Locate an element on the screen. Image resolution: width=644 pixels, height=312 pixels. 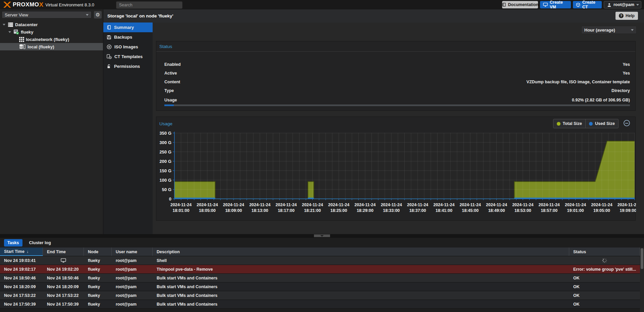
table-row: Nov 24 17:50:39Nov 24 17:50:39fluekyroot… is located at coordinates (320, 304).